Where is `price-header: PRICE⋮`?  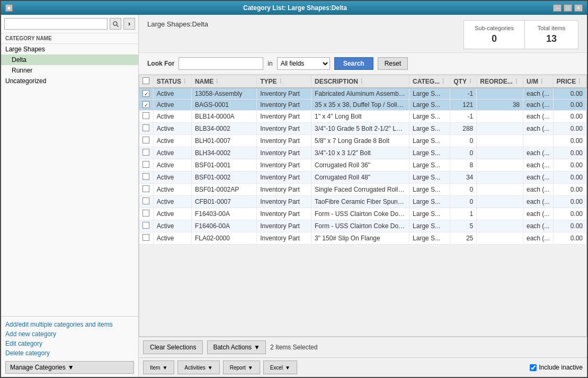 price-header: PRICE⋮ is located at coordinates (569, 82).